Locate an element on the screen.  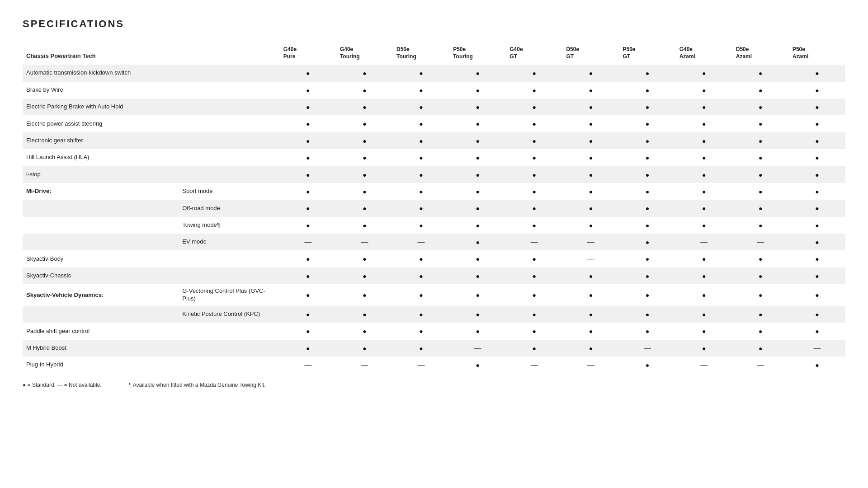
cell-r8-c6 is located at coordinates (647, 208).